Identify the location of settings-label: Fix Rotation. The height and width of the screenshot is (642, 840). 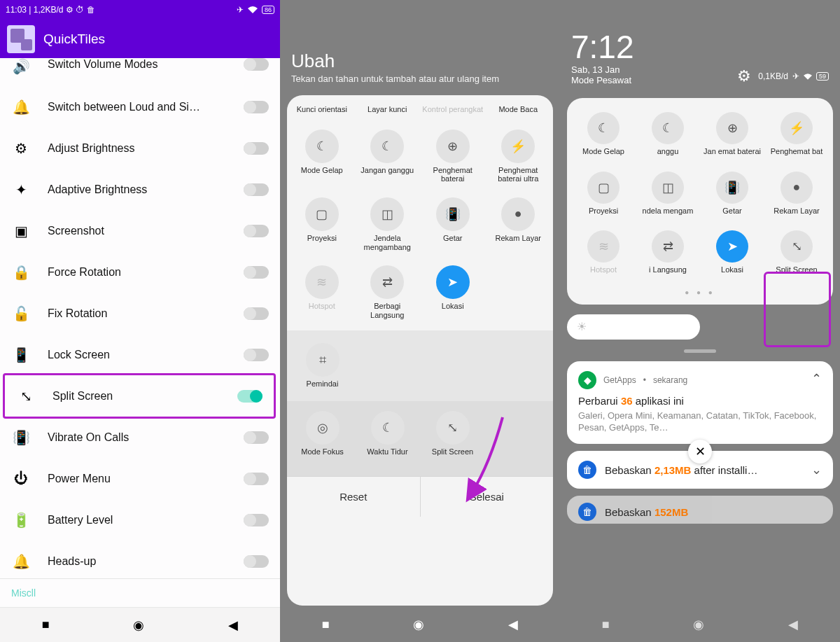
(137, 314).